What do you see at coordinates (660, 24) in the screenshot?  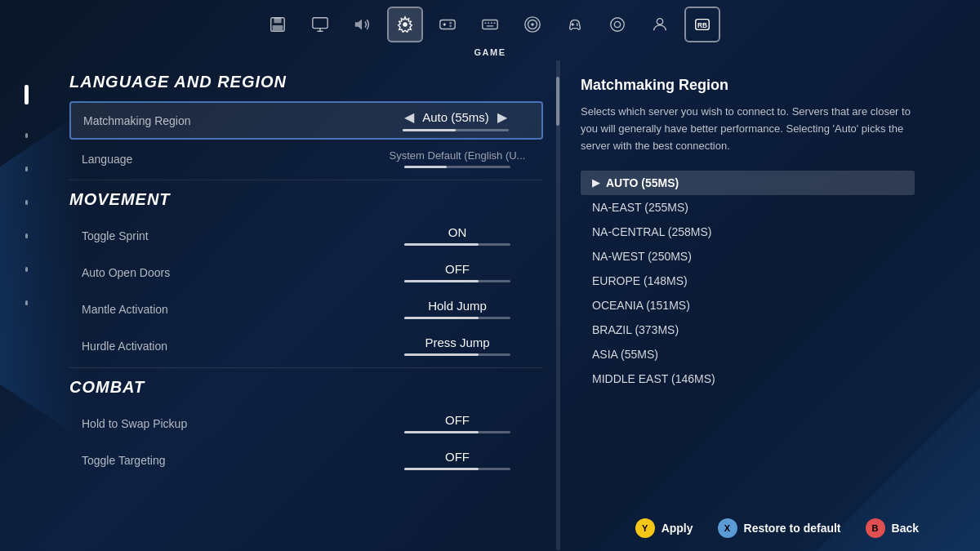 I see `nav-account-icon` at bounding box center [660, 24].